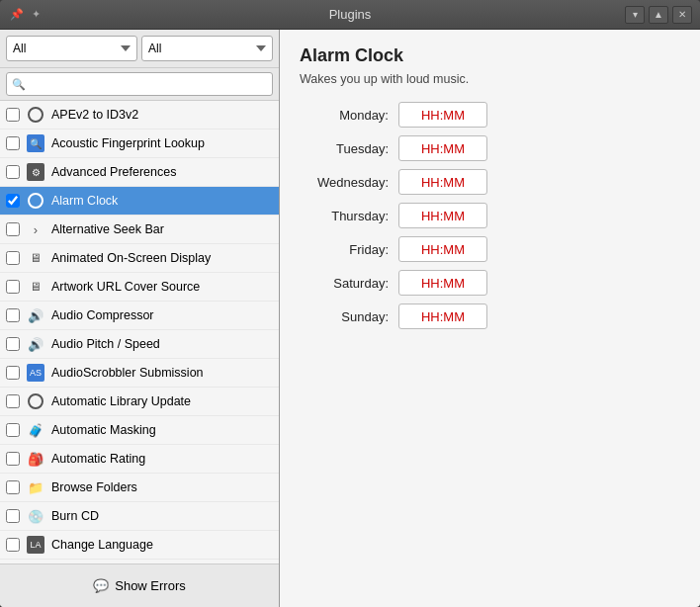  What do you see at coordinates (17, 14) in the screenshot?
I see `pin-button: 📌` at bounding box center [17, 14].